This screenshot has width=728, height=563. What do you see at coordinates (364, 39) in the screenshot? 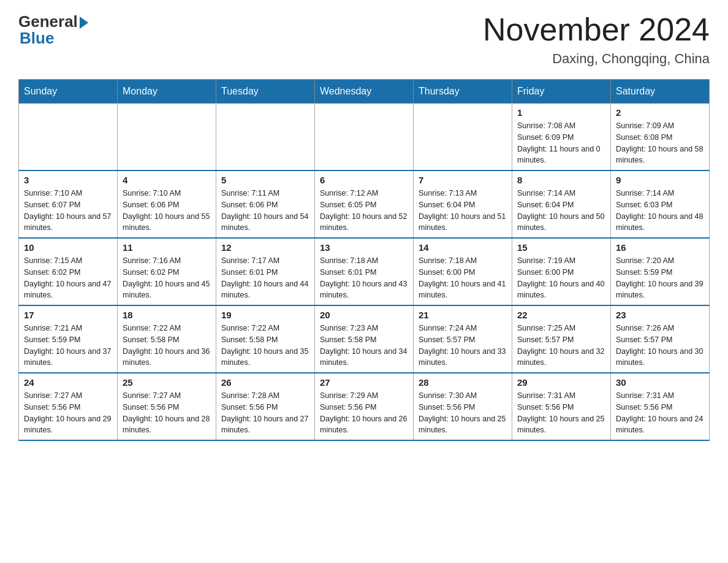
I see `page-header: General Blue November 2024 Daxing, Chong…` at bounding box center [364, 39].